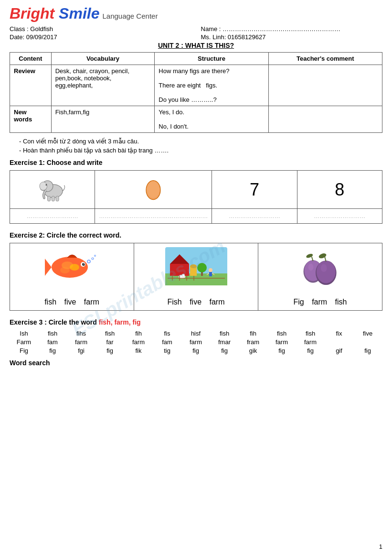  What do you see at coordinates (196, 334) in the screenshot?
I see `ex3-word: hisf` at bounding box center [196, 334].